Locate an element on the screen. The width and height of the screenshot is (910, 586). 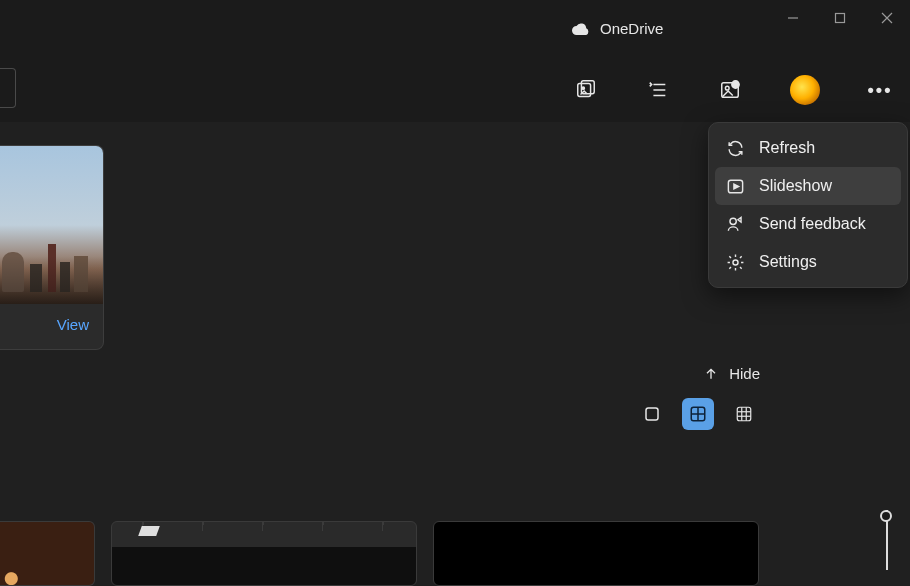
more-menu: Refresh Slideshow Send feedback Settings is located at coordinates (808, 205).